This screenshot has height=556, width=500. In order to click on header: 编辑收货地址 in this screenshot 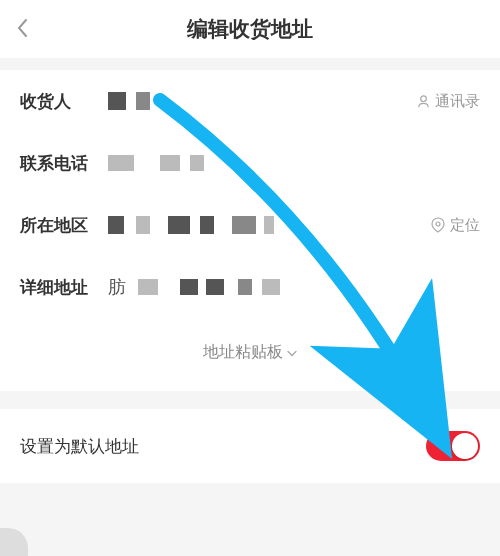, I will do `click(250, 29)`.